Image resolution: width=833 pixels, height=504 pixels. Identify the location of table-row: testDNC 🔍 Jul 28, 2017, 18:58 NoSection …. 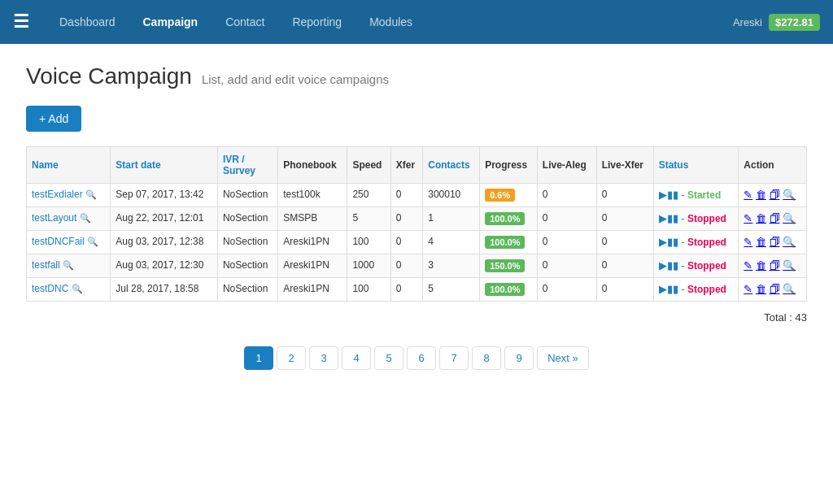
(416, 289).